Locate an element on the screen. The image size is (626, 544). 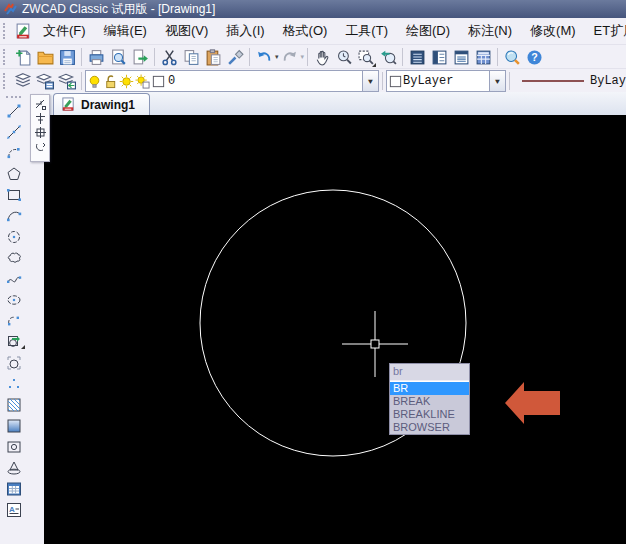
polygon-tool-button is located at coordinates (14, 174).